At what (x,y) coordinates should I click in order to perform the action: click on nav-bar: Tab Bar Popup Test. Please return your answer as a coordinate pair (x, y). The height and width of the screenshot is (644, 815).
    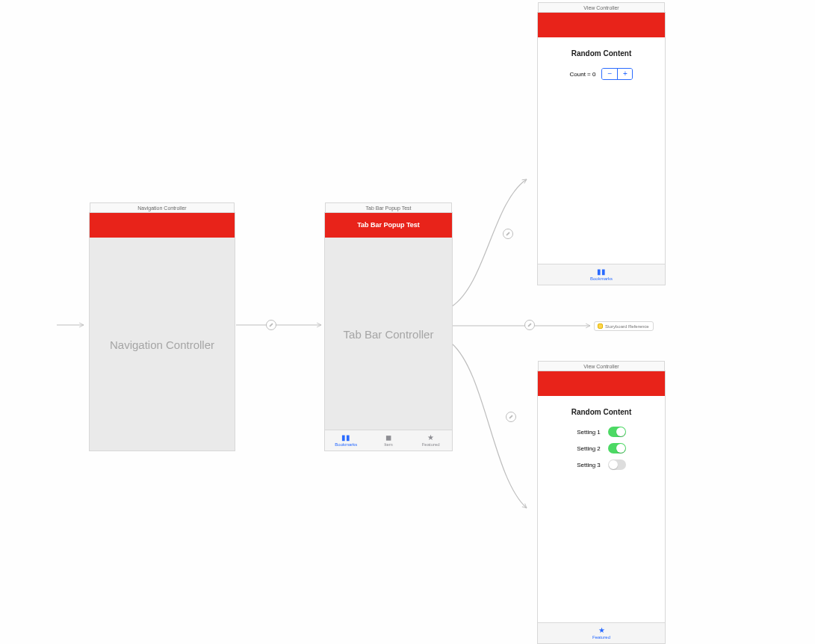
    Looking at the image, I should click on (388, 226).